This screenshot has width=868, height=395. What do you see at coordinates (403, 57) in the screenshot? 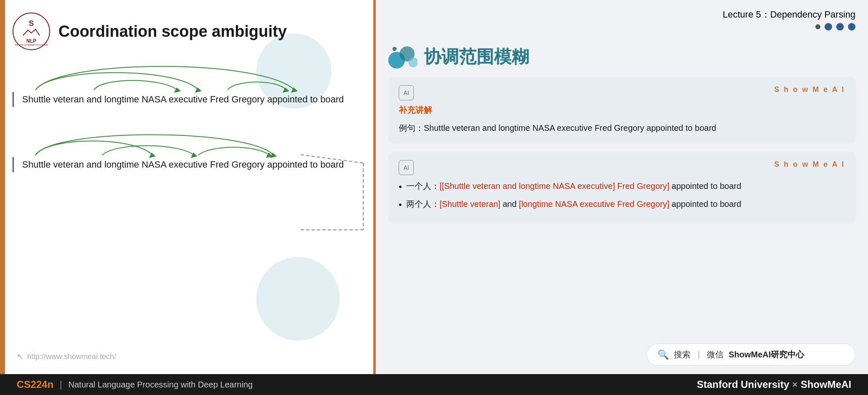
I see `wave-decoration-svg` at bounding box center [403, 57].